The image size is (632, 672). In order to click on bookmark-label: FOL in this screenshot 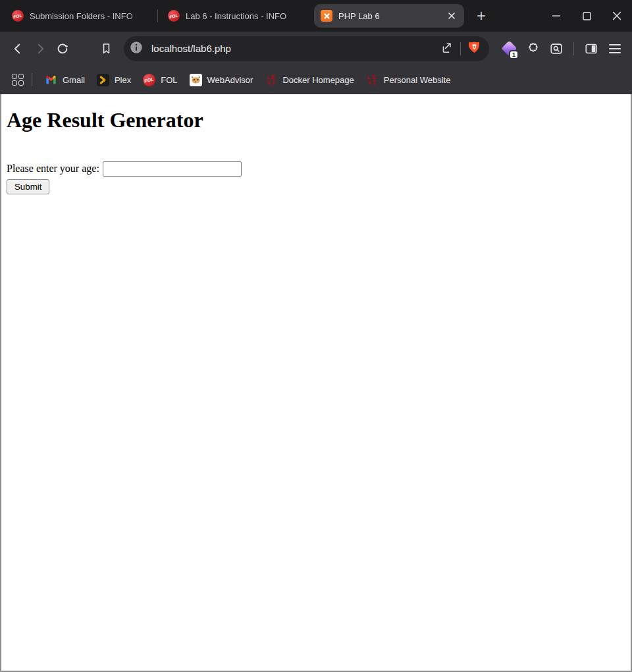, I will do `click(169, 80)`.